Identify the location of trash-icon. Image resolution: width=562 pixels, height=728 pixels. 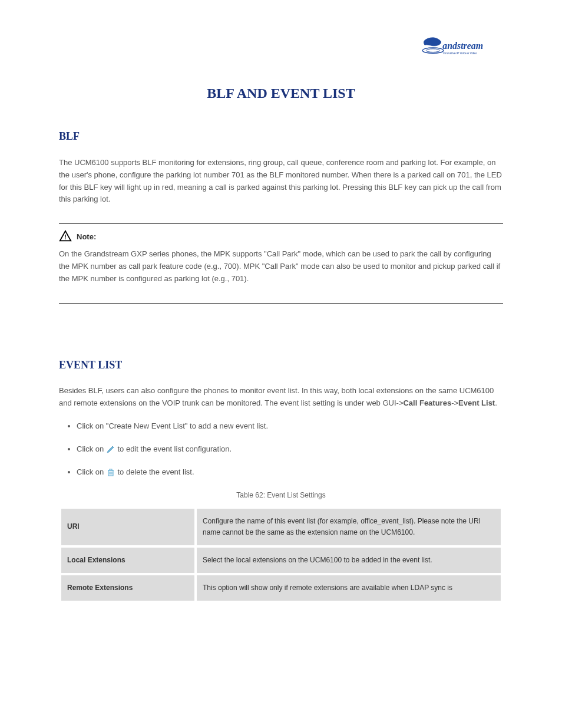
(111, 472).